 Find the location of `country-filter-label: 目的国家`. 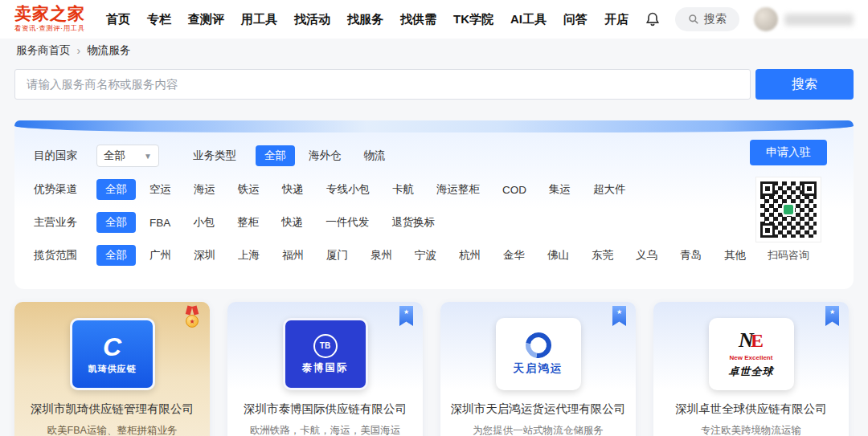

country-filter-label: 目的国家 is located at coordinates (59, 156).